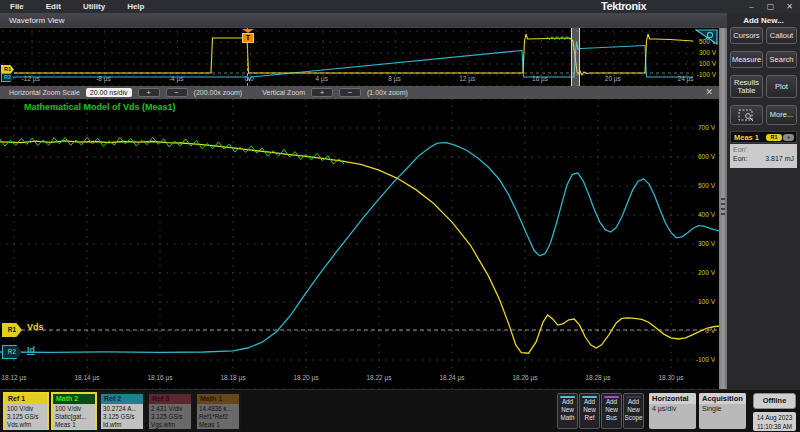  What do you see at coordinates (590, 418) in the screenshot?
I see `add-button-label: Ref` at bounding box center [590, 418].